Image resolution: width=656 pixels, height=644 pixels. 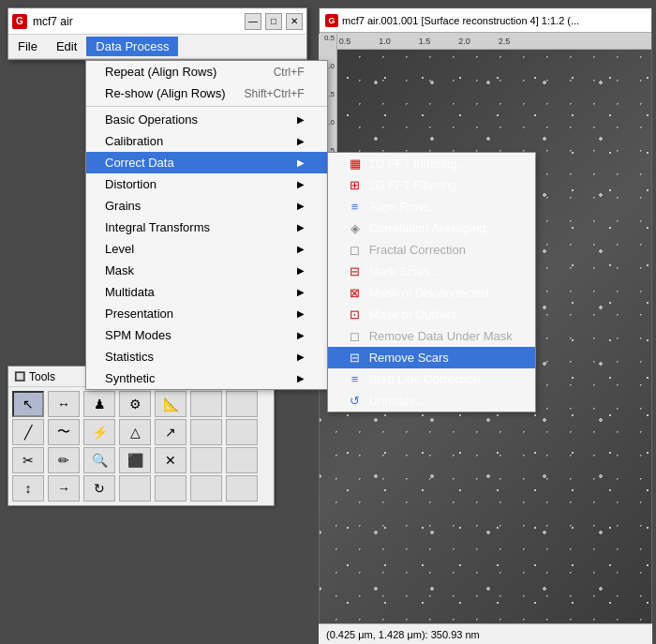 What do you see at coordinates (431, 282) in the screenshot?
I see `correct-data-submenu: ▦ 1D FFT Filtering... ⊞ 2D FFT Filtering…` at bounding box center [431, 282].